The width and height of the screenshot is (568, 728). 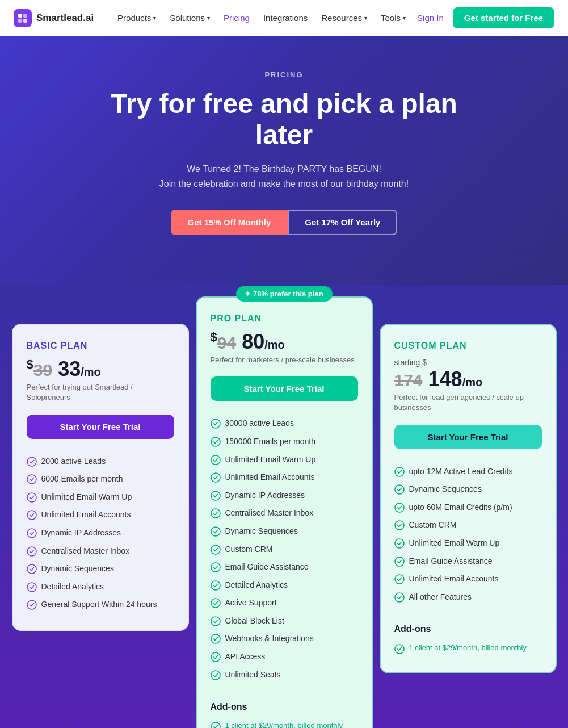 I want to click on list-item: Centralised Master Inbox, so click(x=284, y=513).